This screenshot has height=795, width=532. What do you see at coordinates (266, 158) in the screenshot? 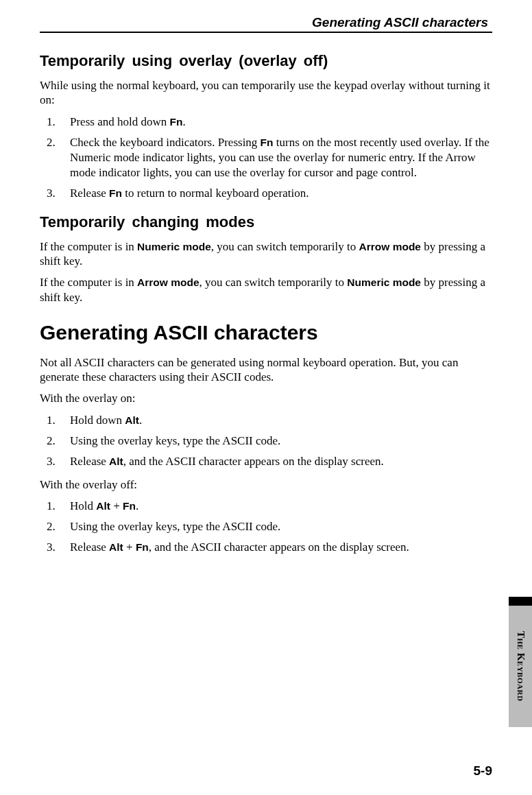
I see `section1-steps: 1. Press and hold down Fn. 2. Check the …` at bounding box center [266, 158].